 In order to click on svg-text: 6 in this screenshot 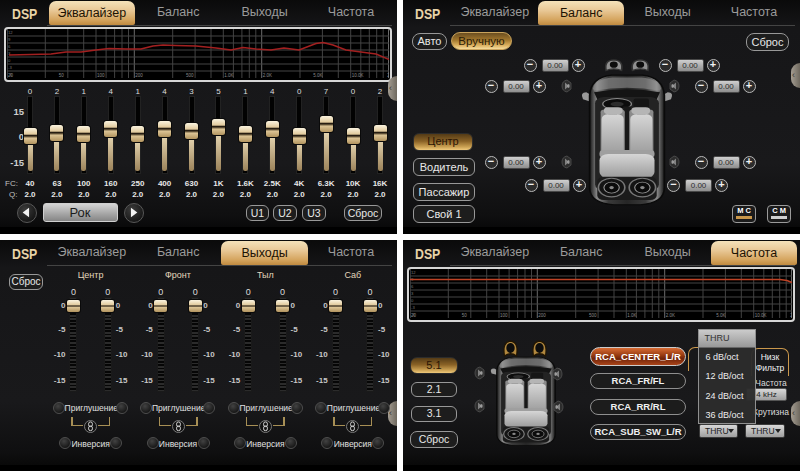, I will do `click(10, 46)`.